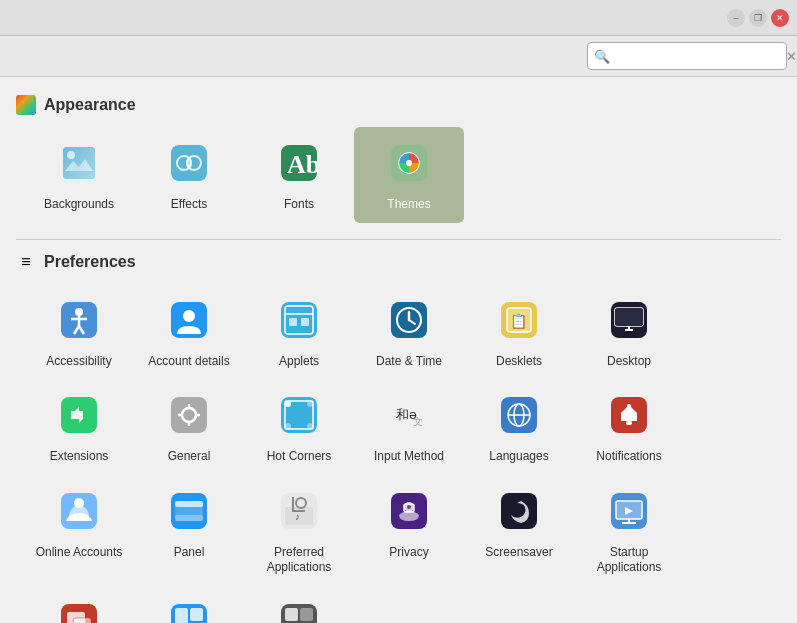 The image size is (797, 623). Describe the element at coordinates (189, 205) in the screenshot. I see `label-effects: Effects` at that location.